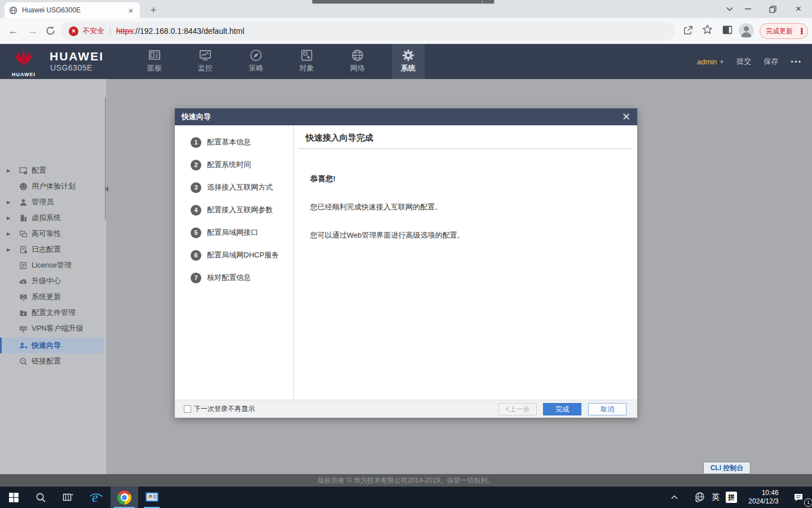  Describe the element at coordinates (24, 345) in the screenshot. I see `wizard-icon` at that location.